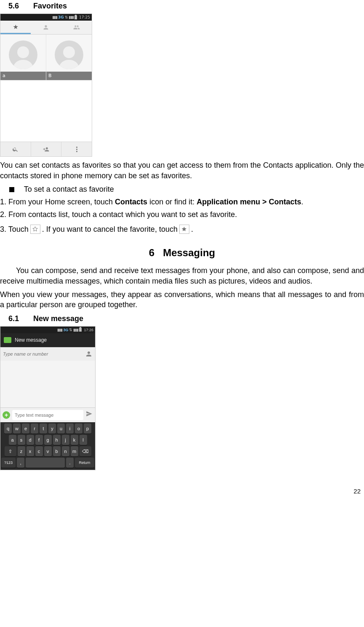 Image resolution: width=364 pixels, height=627 pixels. Describe the element at coordinates (88, 330) in the screenshot. I see `status-time: 17:26` at that location.